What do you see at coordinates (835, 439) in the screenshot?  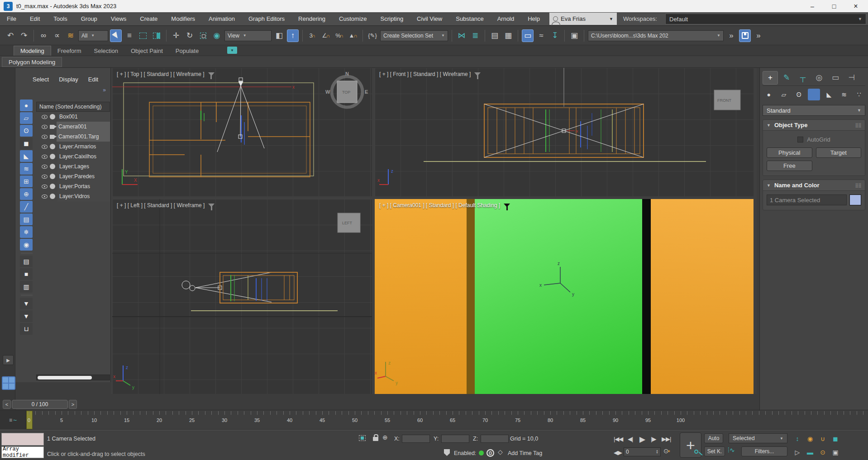 I see `zoom-extents-all-icon: ◼` at bounding box center [835, 439].